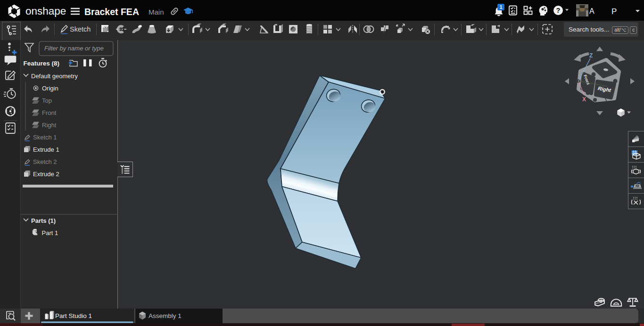 Image resolution: width=644 pixels, height=326 pixels. What do you see at coordinates (55, 76) in the screenshot?
I see `svg-text: Default geometry` at bounding box center [55, 76].